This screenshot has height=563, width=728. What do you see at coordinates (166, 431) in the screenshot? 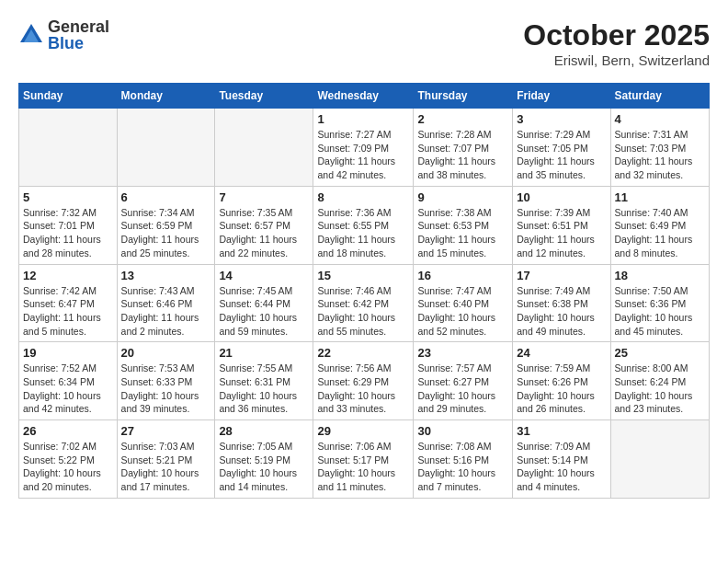
I see `day-number: 27` at bounding box center [166, 431].